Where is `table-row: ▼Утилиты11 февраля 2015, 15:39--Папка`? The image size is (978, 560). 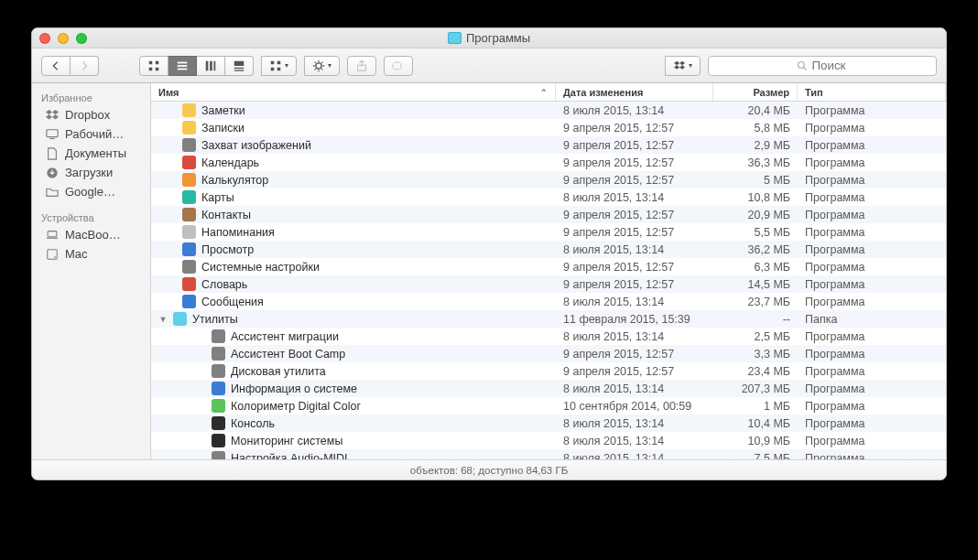
table-row: ▼Утилиты11 февраля 2015, 15:39--Папка is located at coordinates (549, 318).